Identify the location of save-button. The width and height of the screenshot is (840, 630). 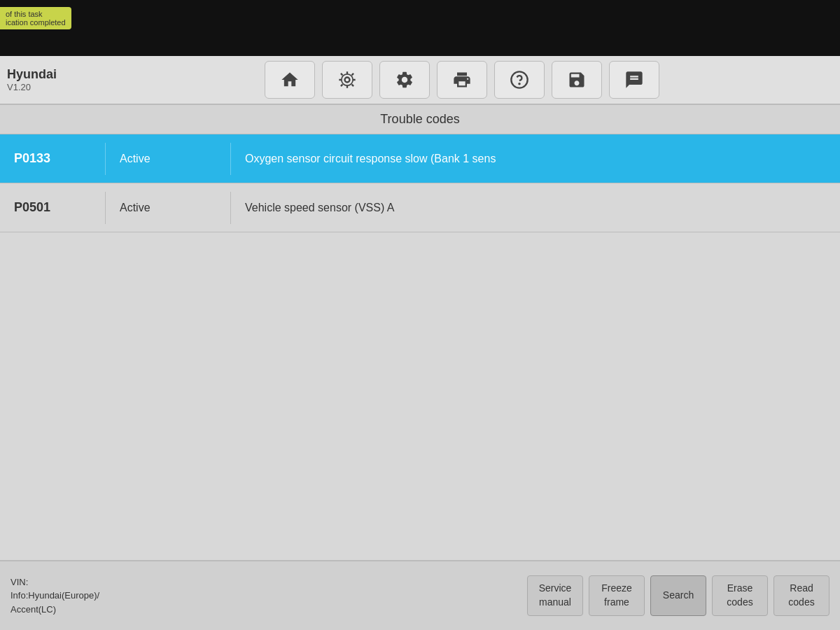
(577, 80).